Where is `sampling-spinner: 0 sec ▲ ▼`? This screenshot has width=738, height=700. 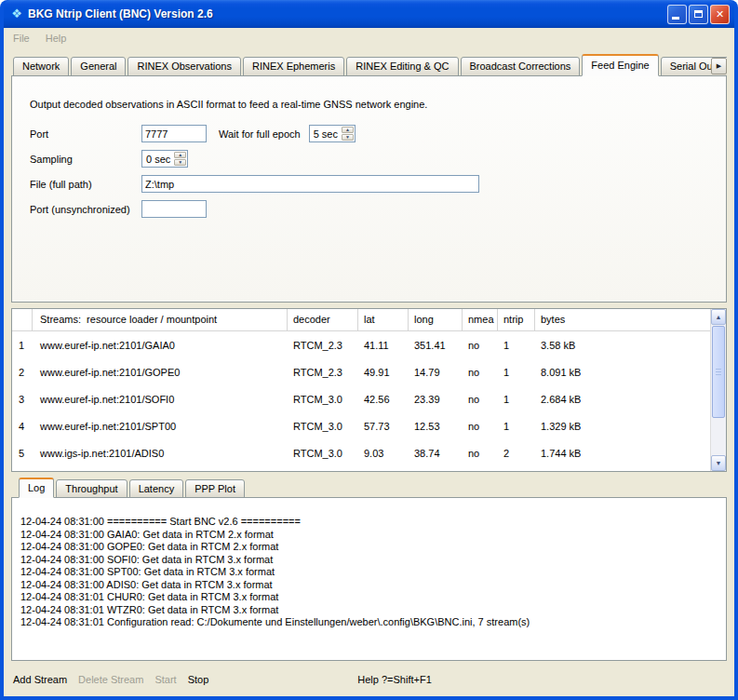
sampling-spinner: 0 sec ▲ ▼ is located at coordinates (165, 158).